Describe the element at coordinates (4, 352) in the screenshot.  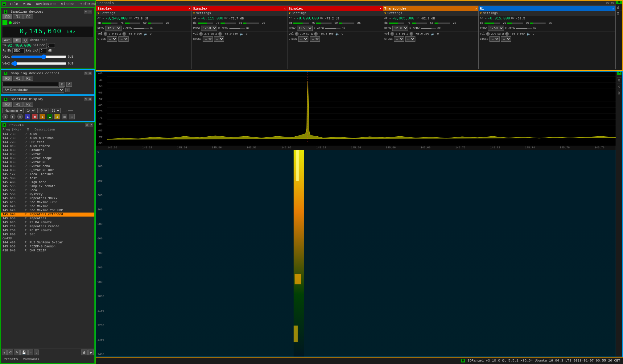
I see `preset-add-btn: +` at that location.